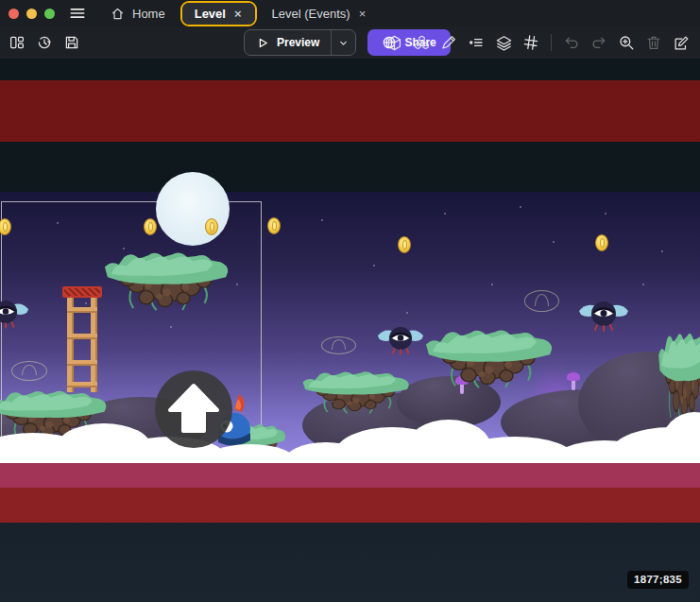 The height and width of the screenshot is (602, 700). Describe the element at coordinates (149, 13) in the screenshot. I see `tab-label: Home` at that location.